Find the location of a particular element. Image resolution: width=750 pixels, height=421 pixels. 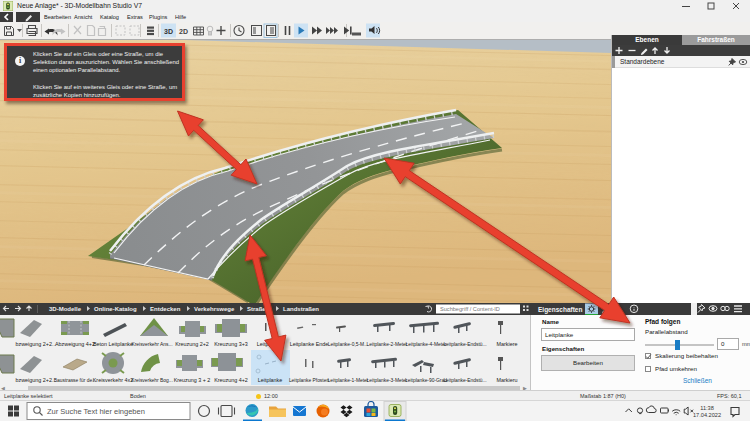

svg-text: Suchbegriff / Content-ID is located at coordinates (470, 309).